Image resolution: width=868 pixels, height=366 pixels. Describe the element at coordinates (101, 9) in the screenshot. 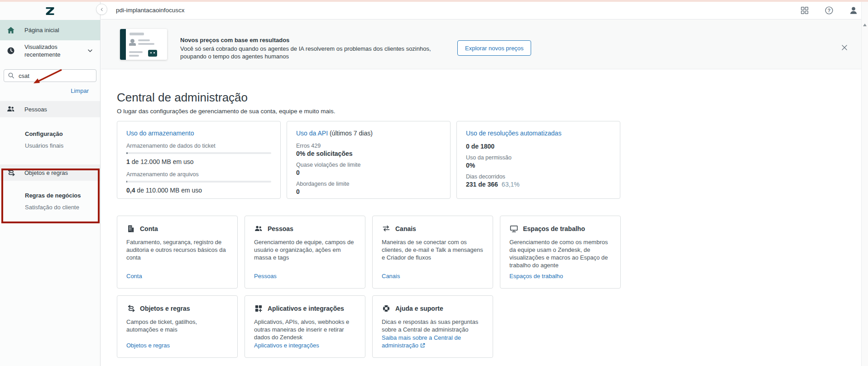

I see `collapse-sidebar-button` at that location.